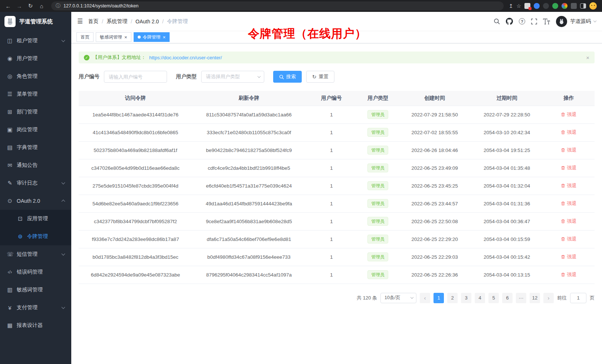 Image resolution: width=602 pixels, height=364 pixels. I want to click on expire-time-cell: 2054-03-04 00:15:42, so click(507, 257).